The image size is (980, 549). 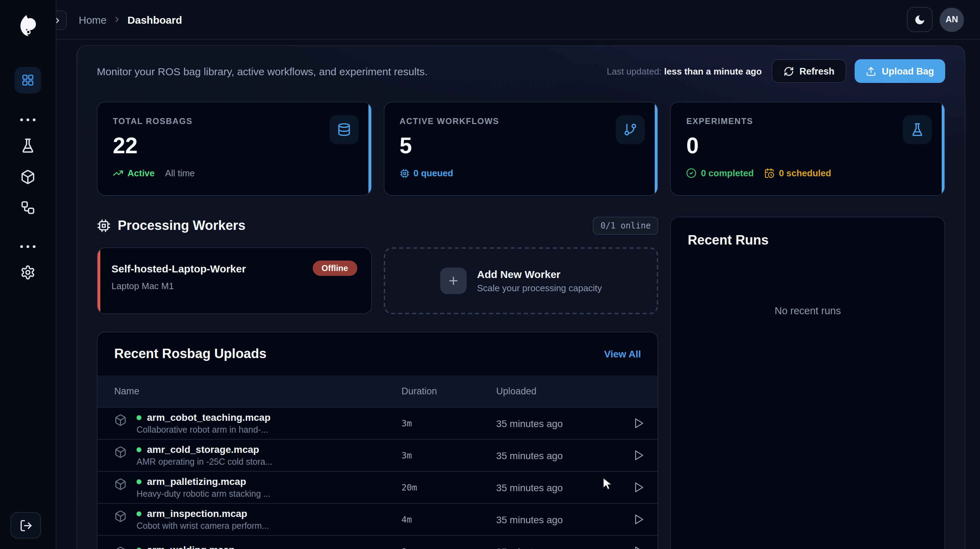 I want to click on sidebar-item-workflows, so click(x=28, y=208).